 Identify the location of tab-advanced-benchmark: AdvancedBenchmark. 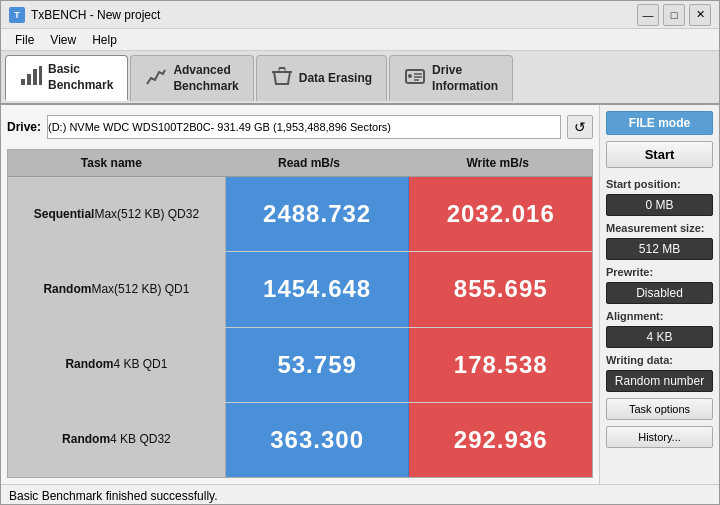
(192, 78).